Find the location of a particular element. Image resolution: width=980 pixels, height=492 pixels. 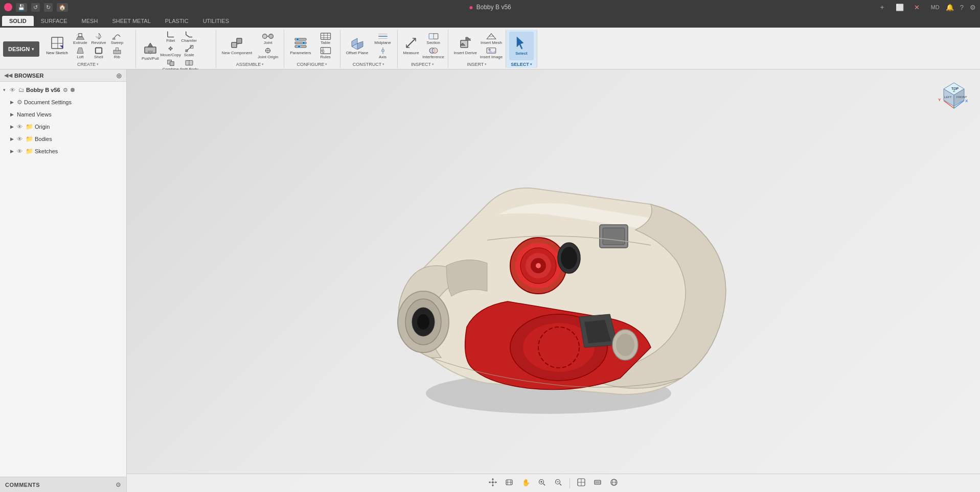

table-button: Table is located at coordinates (326, 39).